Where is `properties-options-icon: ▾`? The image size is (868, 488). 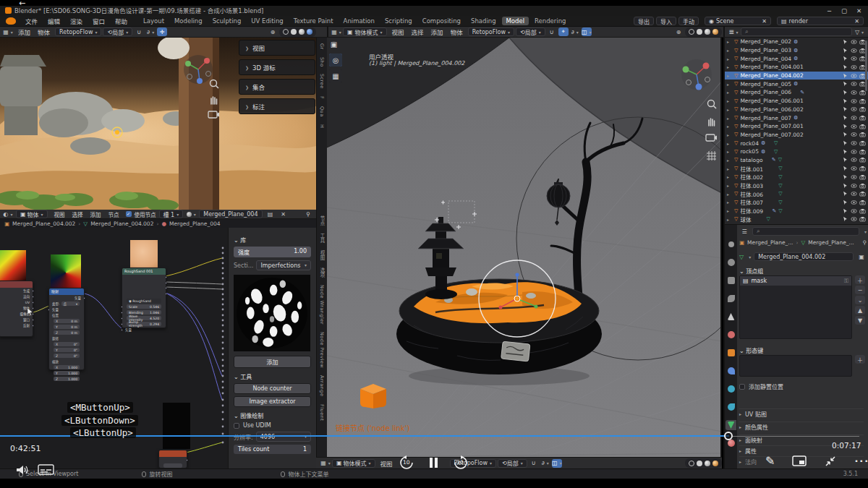 properties-options-icon: ▾ is located at coordinates (865, 231).